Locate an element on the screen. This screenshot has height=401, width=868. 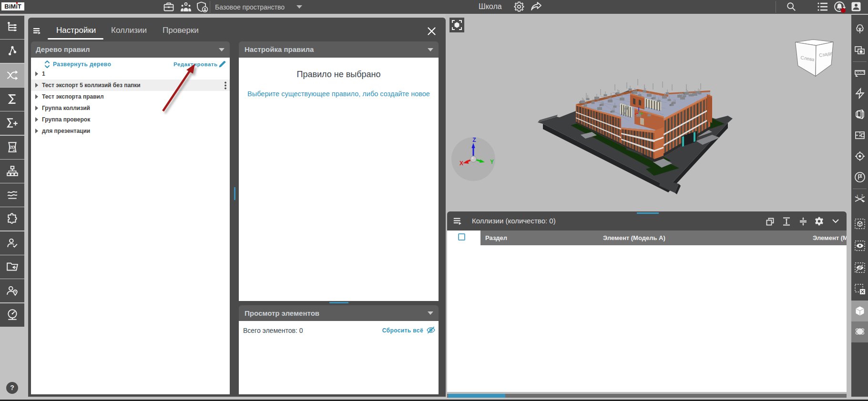
svg-text: 2D is located at coordinates (12, 147).